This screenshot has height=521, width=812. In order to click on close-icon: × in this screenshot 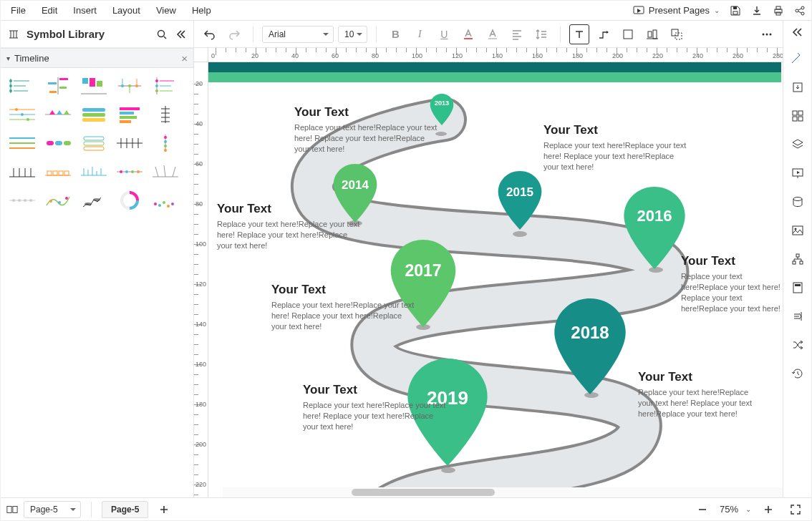, I will do `click(185, 59)`.